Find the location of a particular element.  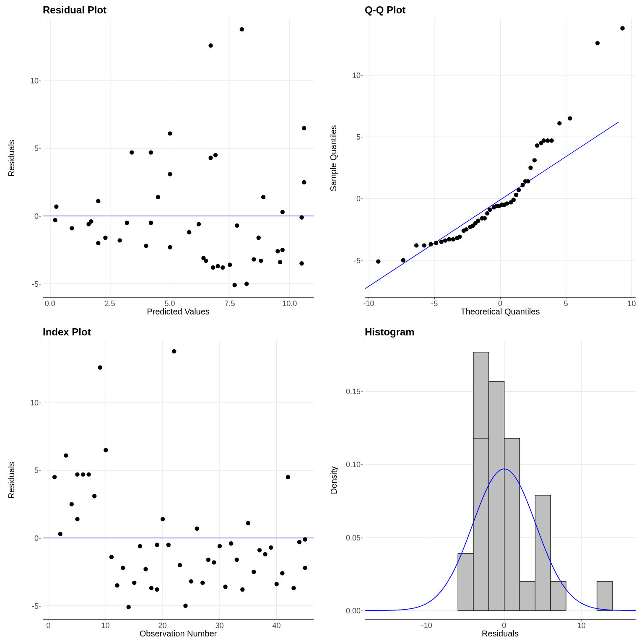

x-ticks: 010203040 is located at coordinates (178, 625).